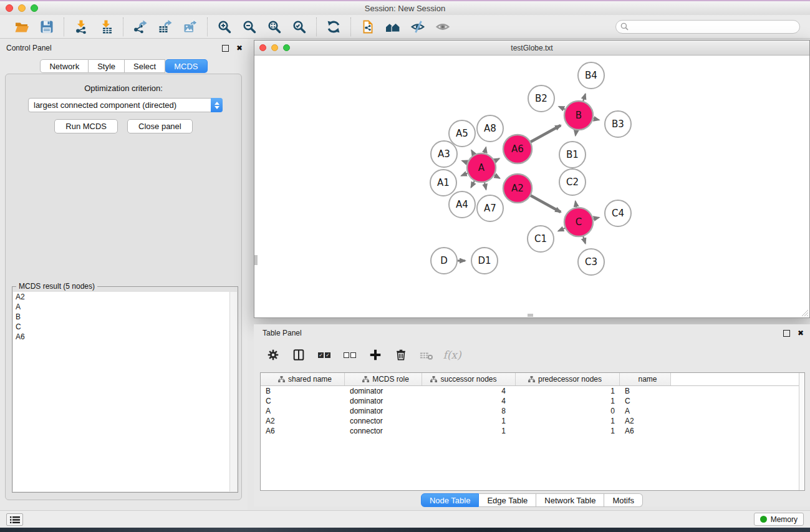 The height and width of the screenshot is (532, 810). Describe the element at coordinates (508, 500) in the screenshot. I see `tab-edge-table: Edge Table` at that location.